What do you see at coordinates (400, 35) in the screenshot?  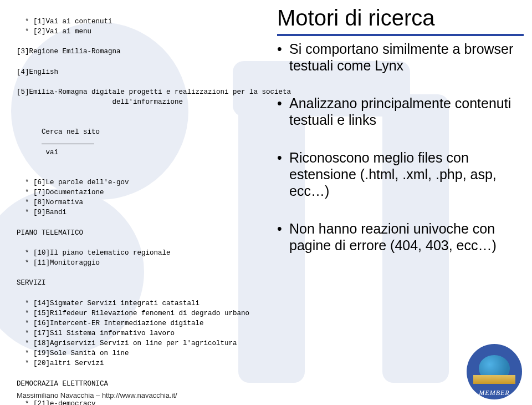 I see `title-rule` at bounding box center [400, 35].